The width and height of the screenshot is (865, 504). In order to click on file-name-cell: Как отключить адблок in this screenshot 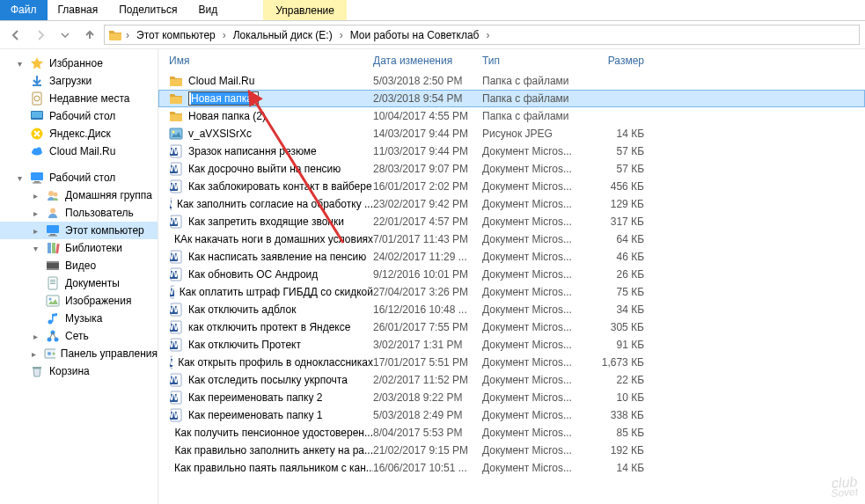, I will do `click(271, 310)`.